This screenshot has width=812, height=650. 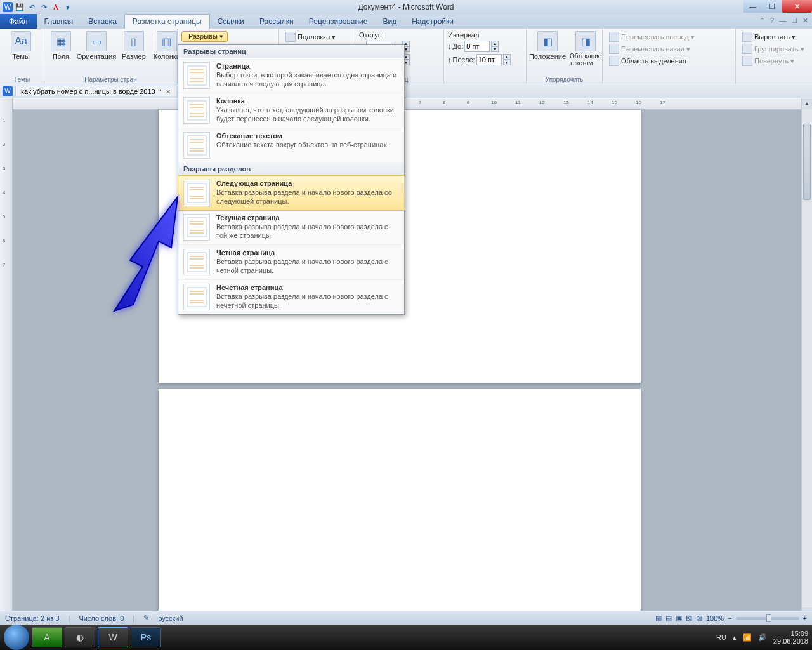 What do you see at coordinates (807, 358) in the screenshot?
I see `vertical-scrollbar: ▲ ▼` at bounding box center [807, 358].